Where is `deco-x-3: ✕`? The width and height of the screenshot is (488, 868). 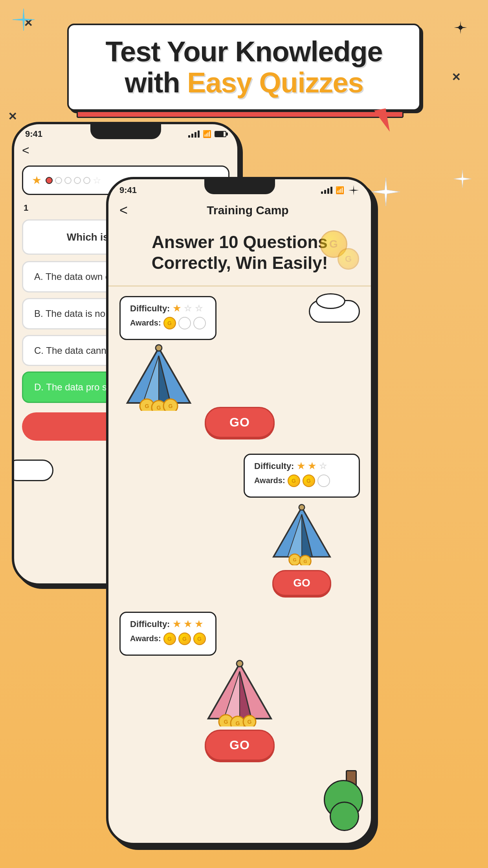
deco-x-3: ✕ is located at coordinates (456, 77).